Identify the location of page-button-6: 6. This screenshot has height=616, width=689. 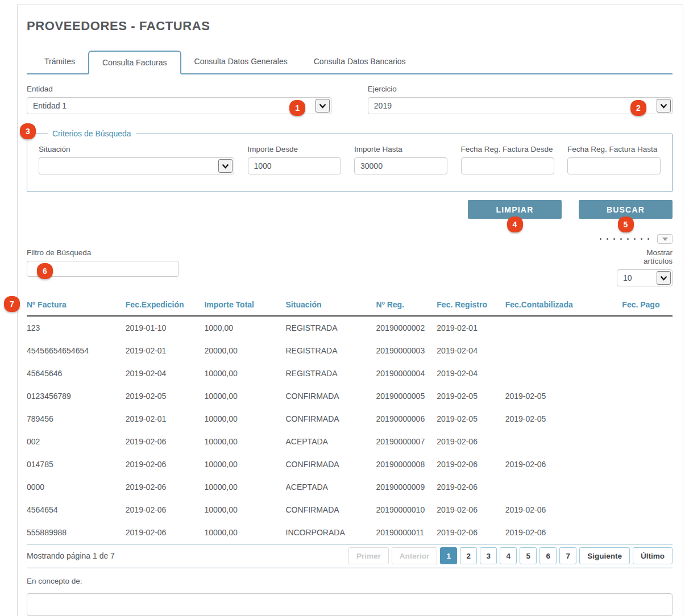
(548, 556).